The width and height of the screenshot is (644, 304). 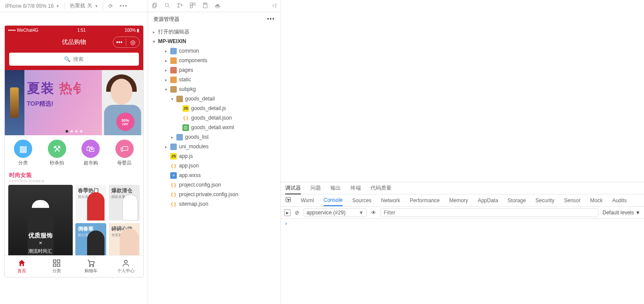 I want to click on tree-item: { }sitemap.json, so click(x=214, y=204).